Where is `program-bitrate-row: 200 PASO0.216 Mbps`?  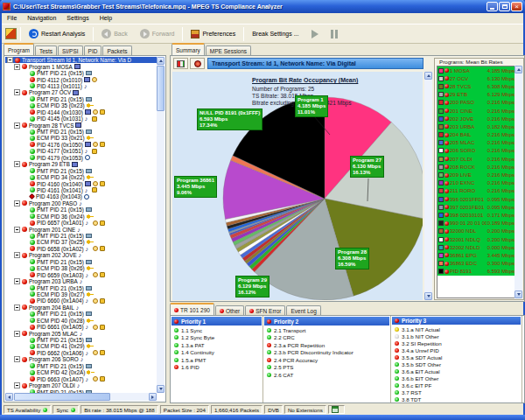
program-bitrate-row: 200 PASO0.216 Mbps is located at coordinates (476, 103).